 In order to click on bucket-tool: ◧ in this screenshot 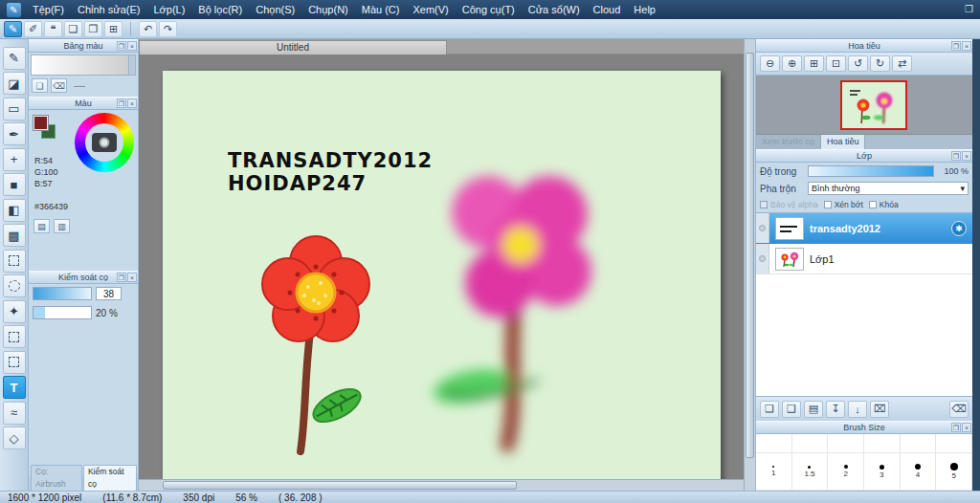, I will do `click(14, 210)`.